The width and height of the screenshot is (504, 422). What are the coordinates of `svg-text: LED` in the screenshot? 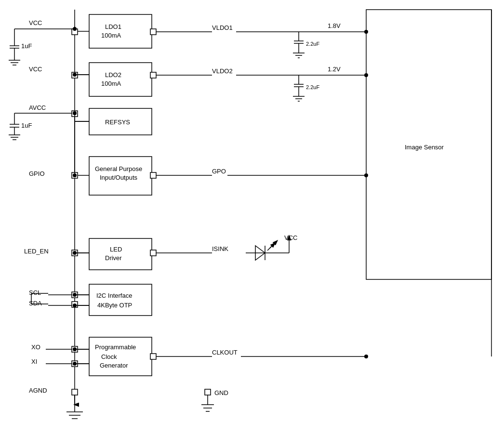 It's located at (116, 250).